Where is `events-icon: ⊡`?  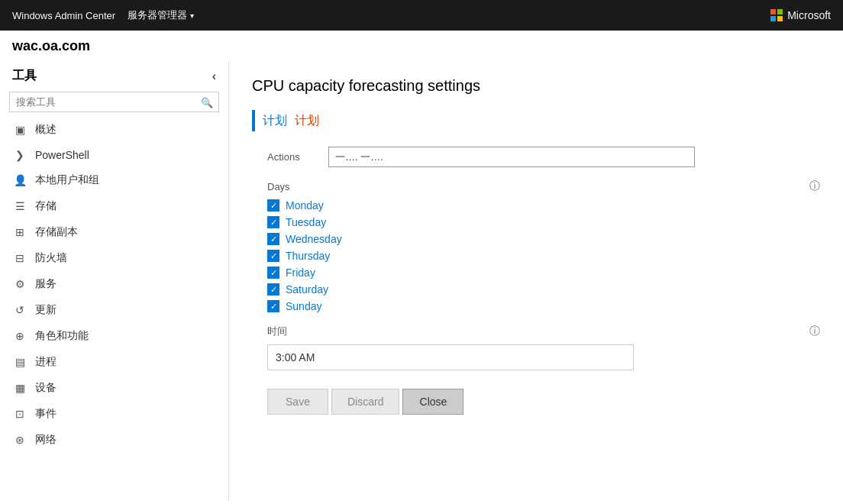
events-icon: ⊡ is located at coordinates (20, 414).